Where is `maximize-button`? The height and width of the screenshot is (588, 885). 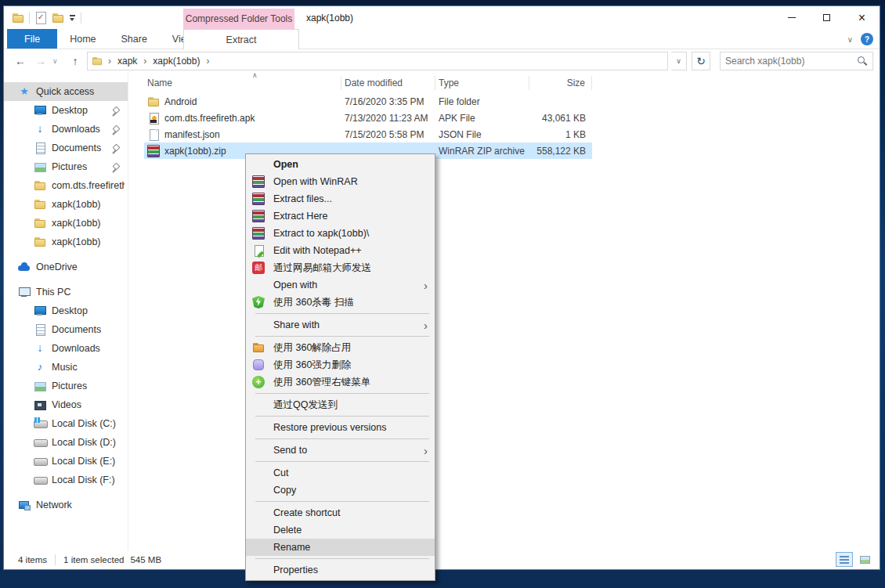 maximize-button is located at coordinates (827, 17).